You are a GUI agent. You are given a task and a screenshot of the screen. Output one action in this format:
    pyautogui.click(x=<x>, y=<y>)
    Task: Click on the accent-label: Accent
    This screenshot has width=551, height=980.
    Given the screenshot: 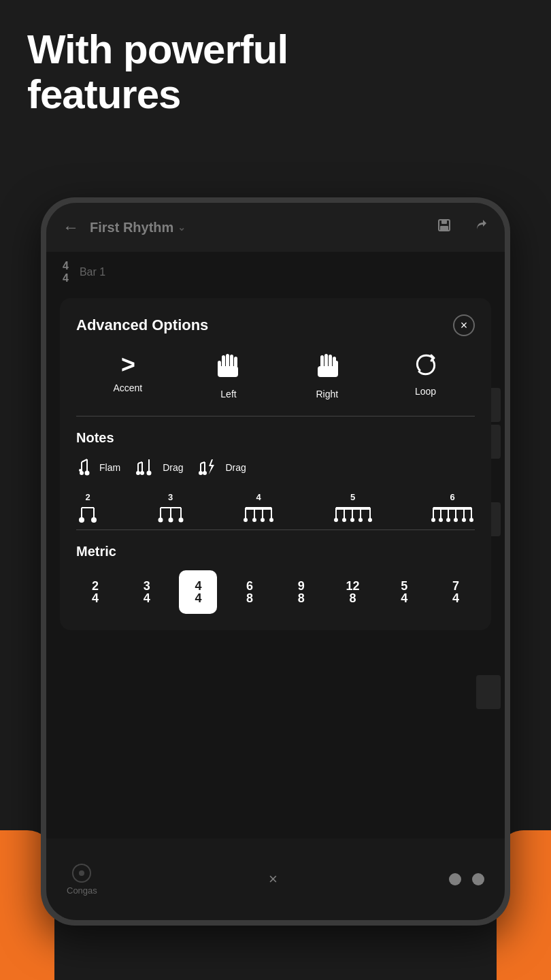 What is the action you would take?
    pyautogui.click(x=128, y=388)
    